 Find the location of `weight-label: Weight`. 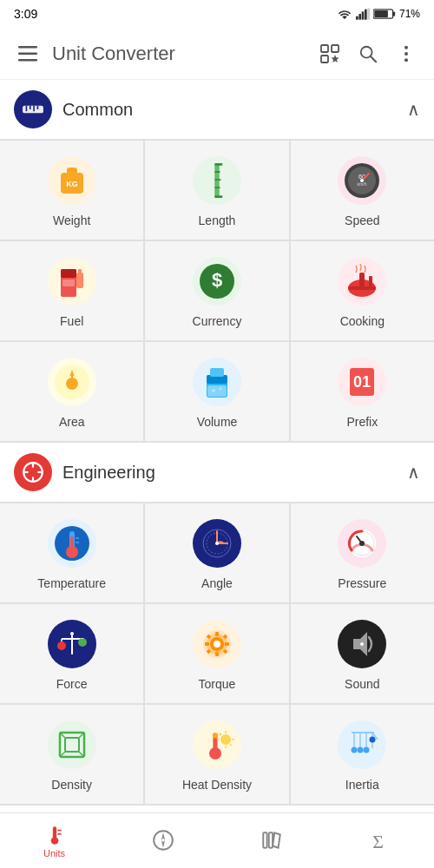

weight-label: Weight is located at coordinates (71, 220).